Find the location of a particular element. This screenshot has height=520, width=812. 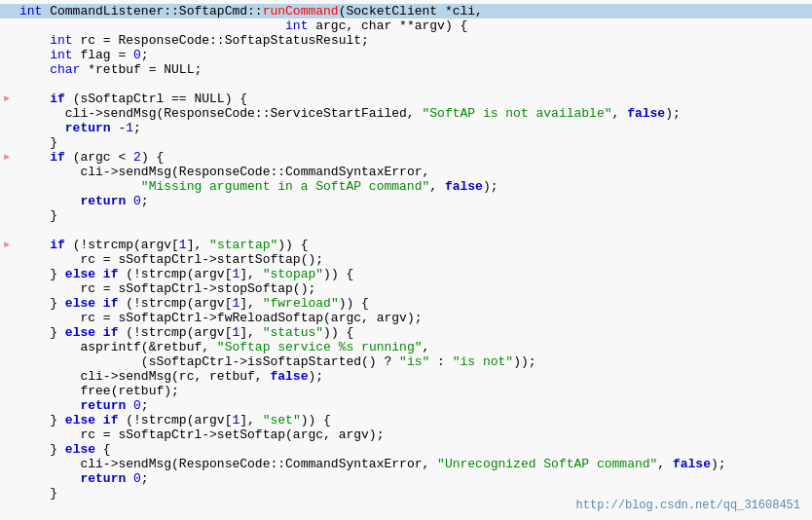

line-code: cli->sendMsg(ResponseCode::ServiceStartF… is located at coordinates (413, 113).